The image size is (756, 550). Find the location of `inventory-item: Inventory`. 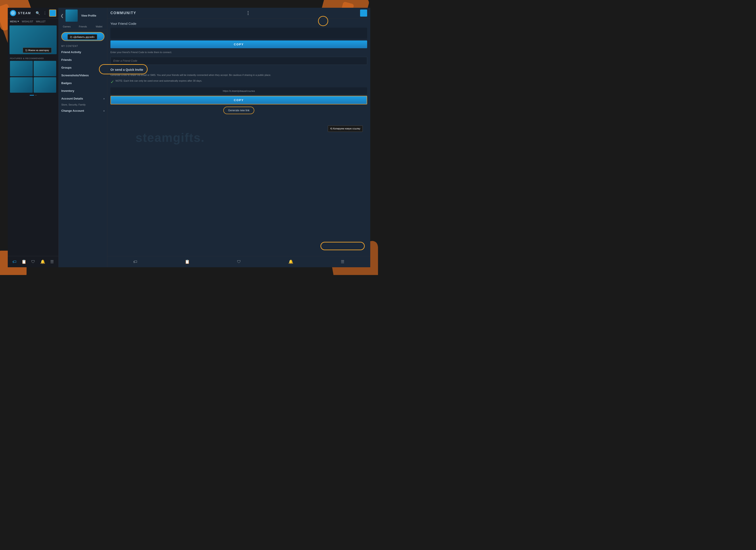

inventory-item: Inventory is located at coordinates (83, 91).